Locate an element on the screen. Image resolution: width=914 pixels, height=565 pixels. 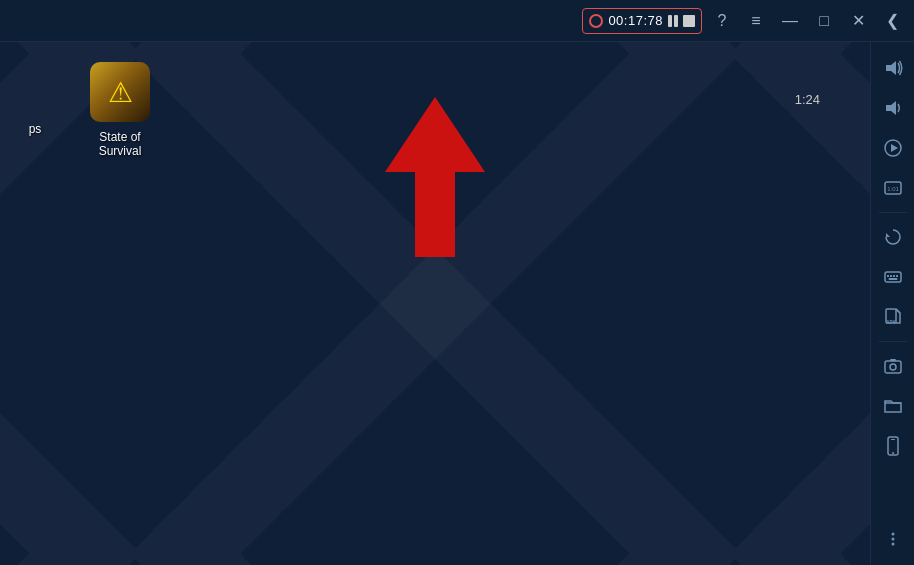
rec-time-display: 00:17:78 is located at coordinates (636, 20).